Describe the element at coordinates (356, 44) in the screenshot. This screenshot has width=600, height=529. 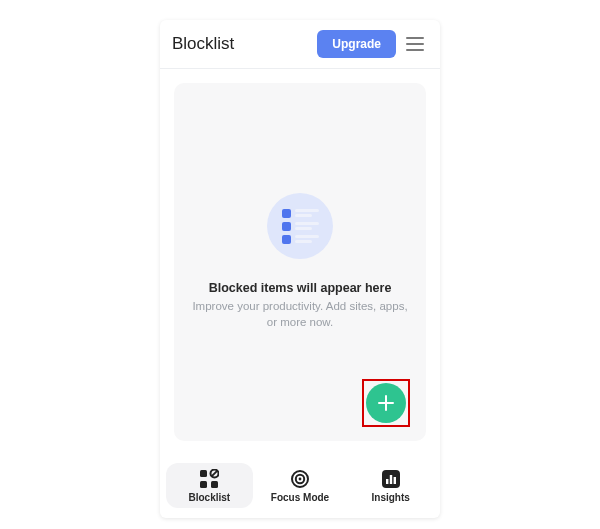
I see `upgrade-button: Upgrade` at that location.